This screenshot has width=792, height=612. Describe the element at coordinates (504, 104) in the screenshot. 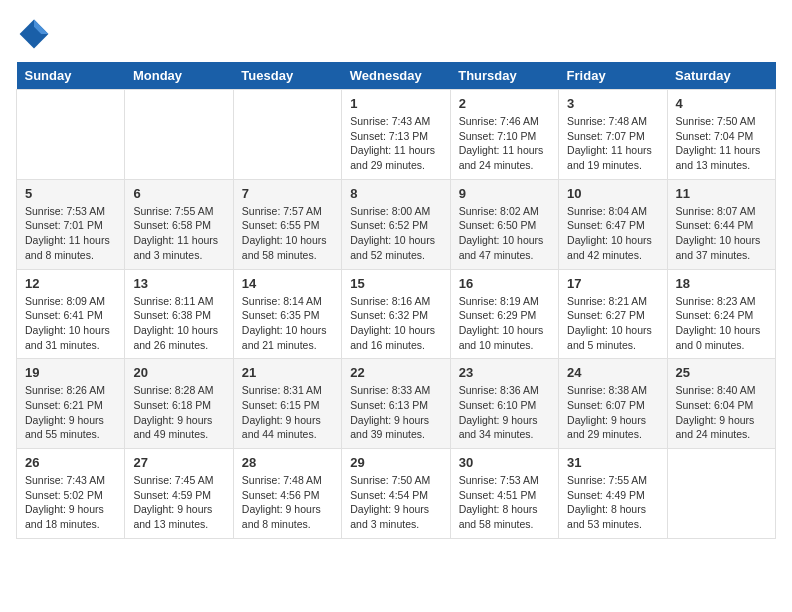

I see `day-number: 2` at that location.